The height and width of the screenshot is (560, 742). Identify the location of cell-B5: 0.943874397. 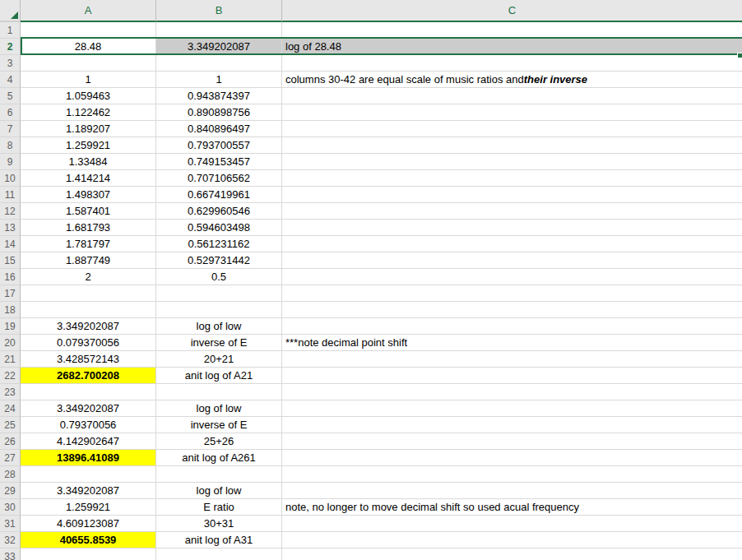
(219, 96).